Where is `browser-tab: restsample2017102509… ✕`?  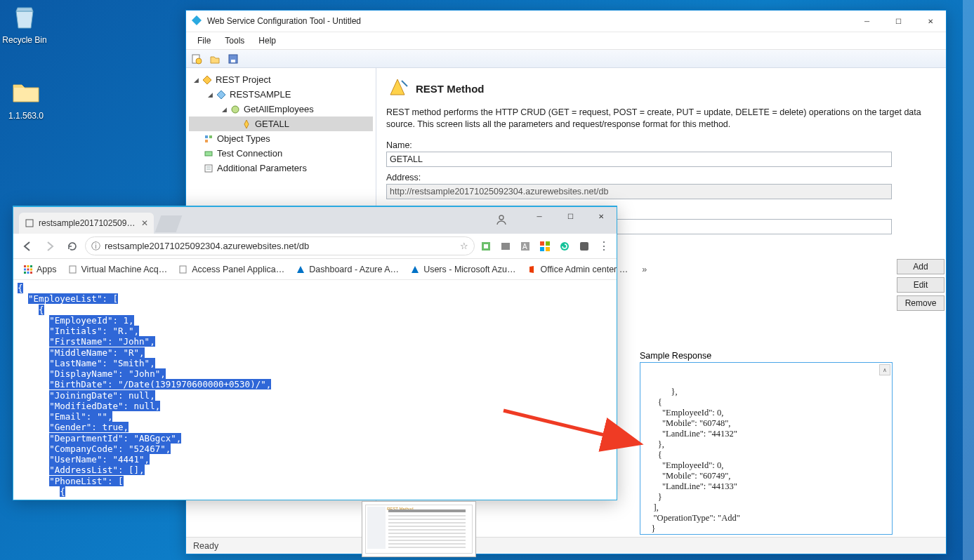
browser-tab: restsample2017102509… ✕ is located at coordinates (86, 223).